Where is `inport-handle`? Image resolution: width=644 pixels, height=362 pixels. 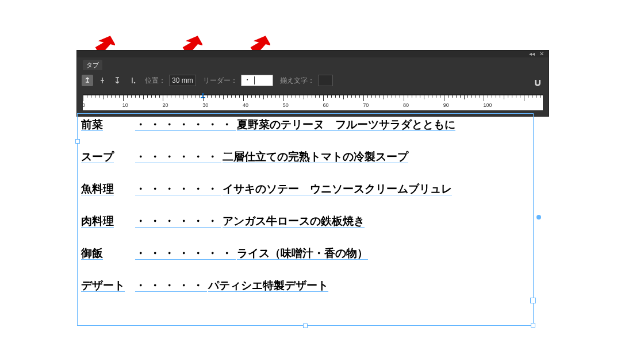
inport-handle is located at coordinates (78, 141).